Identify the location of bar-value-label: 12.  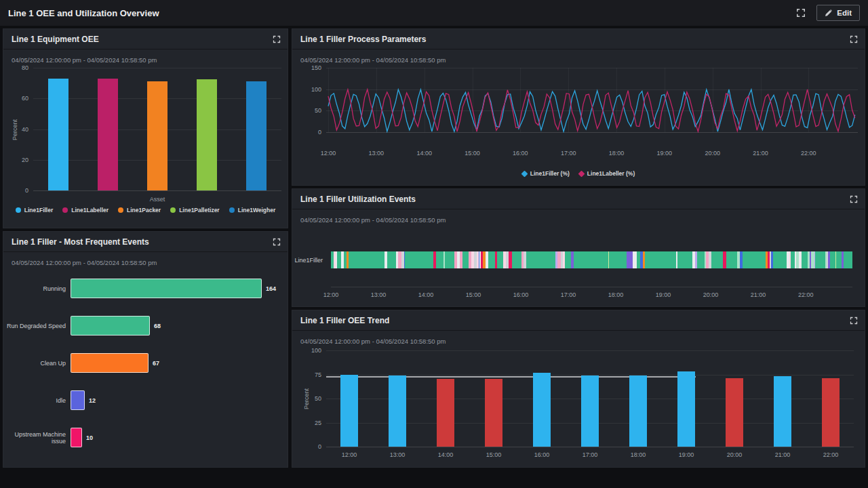
(92, 401).